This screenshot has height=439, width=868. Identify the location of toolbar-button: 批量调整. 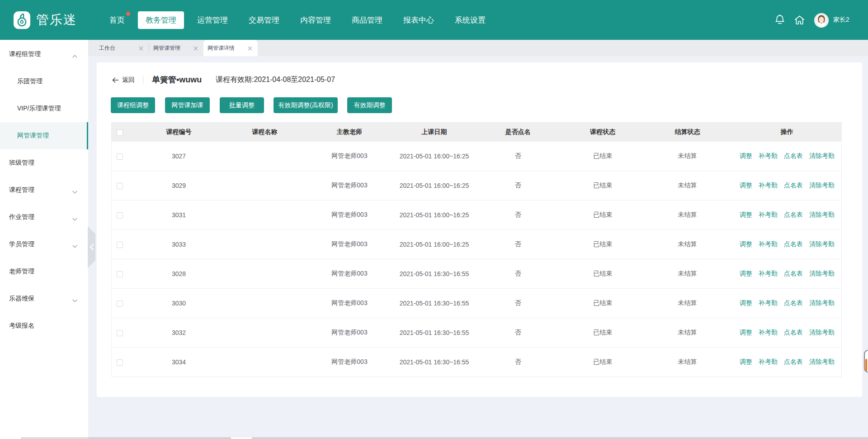
(242, 105).